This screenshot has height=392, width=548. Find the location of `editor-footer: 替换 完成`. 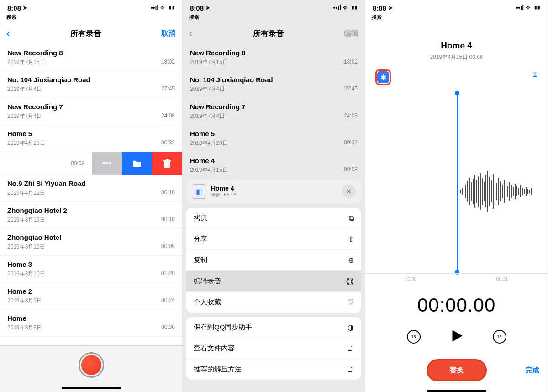

editor-footer: 替换 完成 is located at coordinates (457, 373).